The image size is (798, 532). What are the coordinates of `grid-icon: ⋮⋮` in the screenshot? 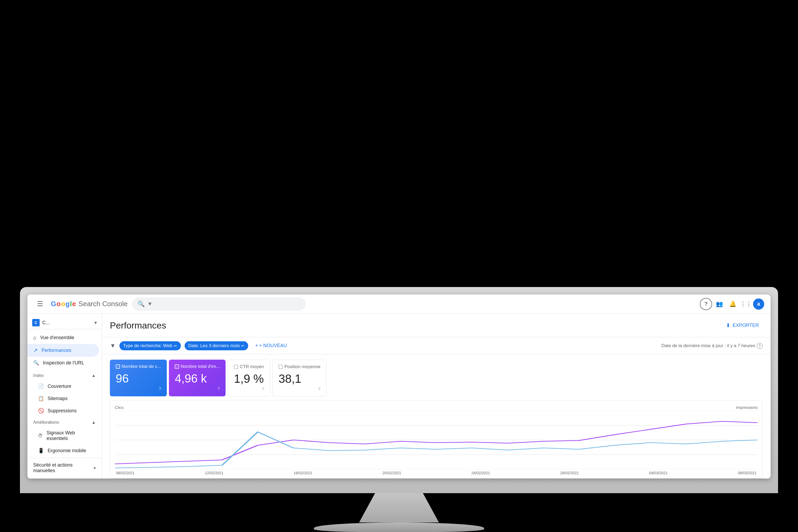 It's located at (746, 304).